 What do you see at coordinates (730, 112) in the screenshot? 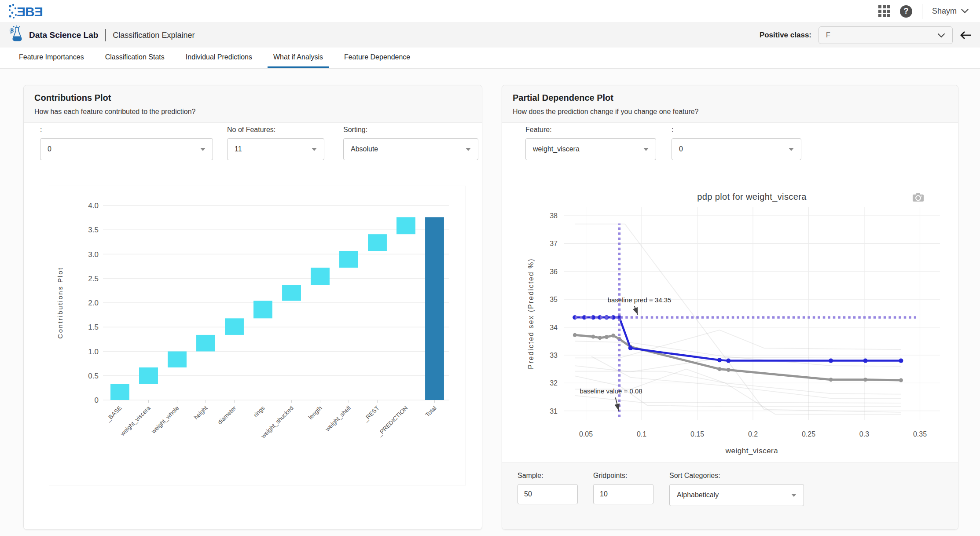
I see `pdp-subtitle: How does the prediction change if you ch…` at bounding box center [730, 112].